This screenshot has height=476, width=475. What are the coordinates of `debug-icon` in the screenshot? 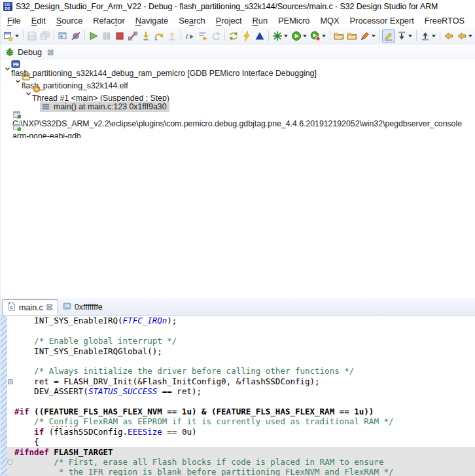 It's located at (315, 36).